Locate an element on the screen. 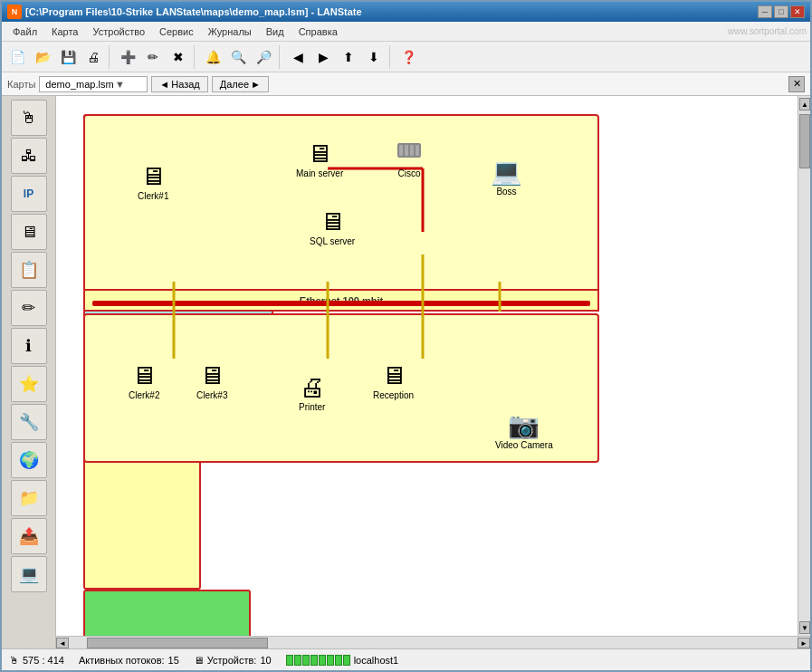 This screenshot has height=672, width=812. clerk3-icon: 🖥 is located at coordinates (212, 376).